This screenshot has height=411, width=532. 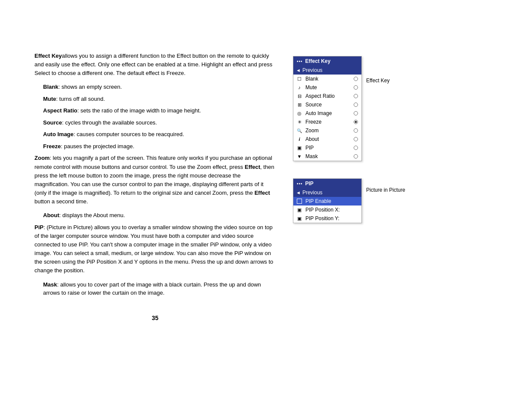 What do you see at coordinates (332, 201) in the screenshot?
I see `pip-enable-label: PIP Enable` at bounding box center [332, 201].